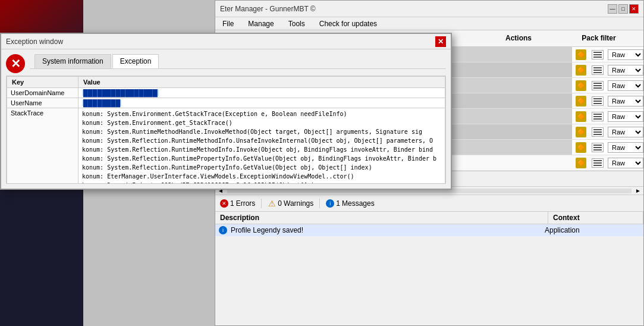 Image resolution: width=644 pixels, height=326 pixels. I want to click on stack-line-1: konum: System.Environment.GetStackTrace(…, so click(262, 114).